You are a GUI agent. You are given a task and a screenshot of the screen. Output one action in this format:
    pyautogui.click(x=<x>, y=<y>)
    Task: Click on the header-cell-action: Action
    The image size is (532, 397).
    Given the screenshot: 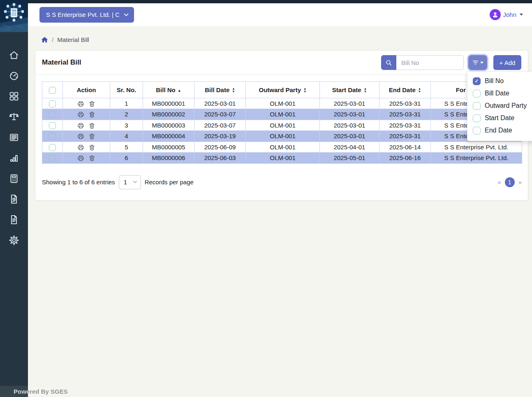 What is the action you would take?
    pyautogui.click(x=86, y=90)
    